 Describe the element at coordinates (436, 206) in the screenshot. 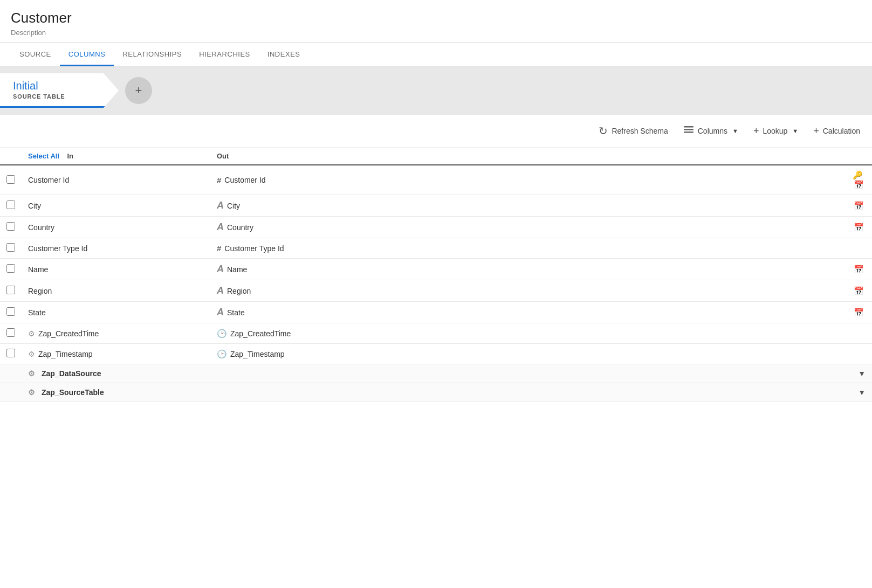

I see `table-row: City A City 📅` at that location.